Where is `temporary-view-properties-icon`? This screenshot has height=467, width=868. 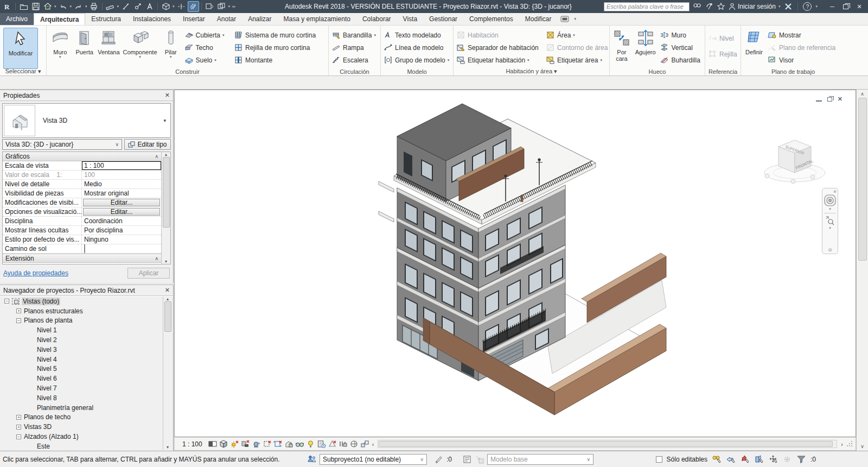
temporary-view-properties-icon is located at coordinates (321, 444).